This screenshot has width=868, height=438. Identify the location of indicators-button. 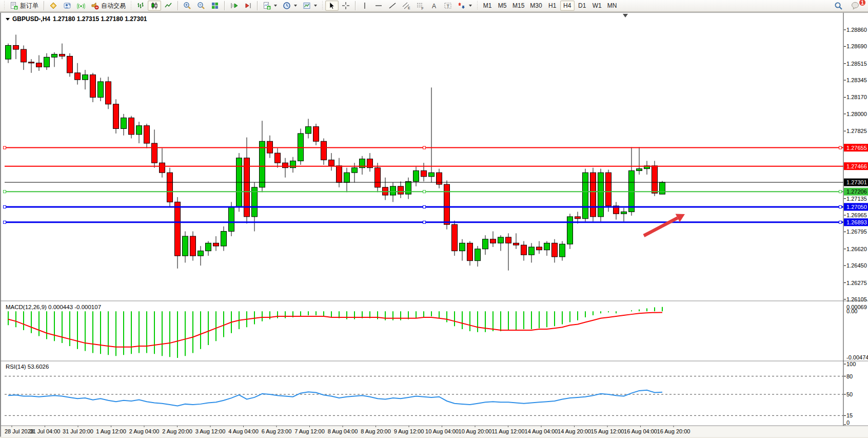
(270, 6).